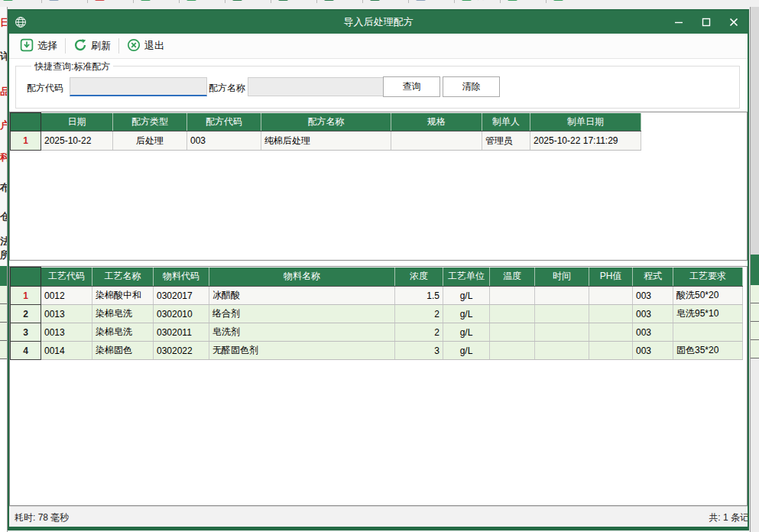 The height and width of the screenshot is (532, 759). What do you see at coordinates (303, 332) in the screenshot?
I see `cell: 皂洗剂` at bounding box center [303, 332].